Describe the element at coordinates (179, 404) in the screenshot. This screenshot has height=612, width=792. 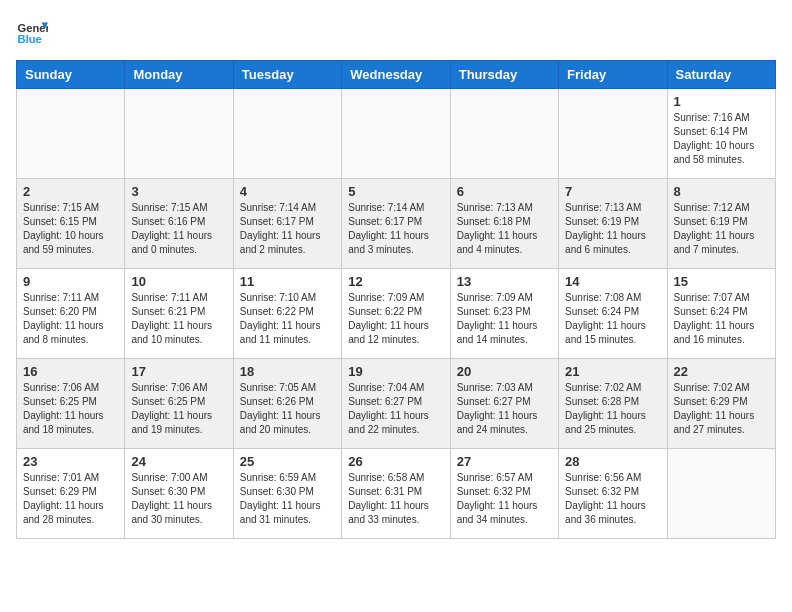
I see `calendar-cell: 17Sunrise: 7:06 AM Sunset: 6:25 PM Dayli…` at that location.